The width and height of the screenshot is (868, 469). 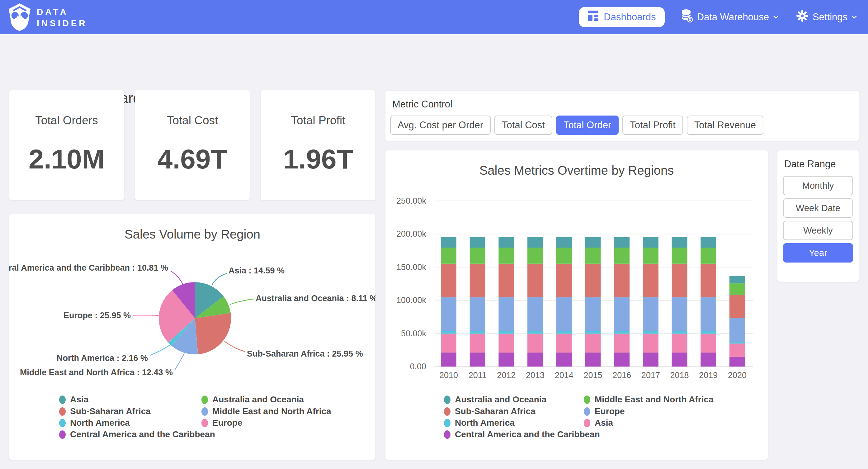 I want to click on owl-logo-icon, so click(x=20, y=18).